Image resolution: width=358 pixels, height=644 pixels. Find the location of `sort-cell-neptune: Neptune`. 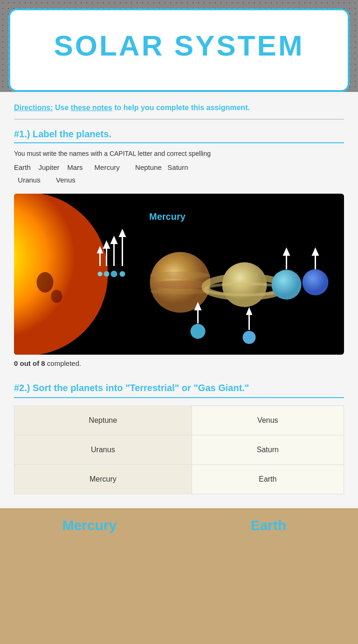

sort-cell-neptune: Neptune is located at coordinates (103, 421).